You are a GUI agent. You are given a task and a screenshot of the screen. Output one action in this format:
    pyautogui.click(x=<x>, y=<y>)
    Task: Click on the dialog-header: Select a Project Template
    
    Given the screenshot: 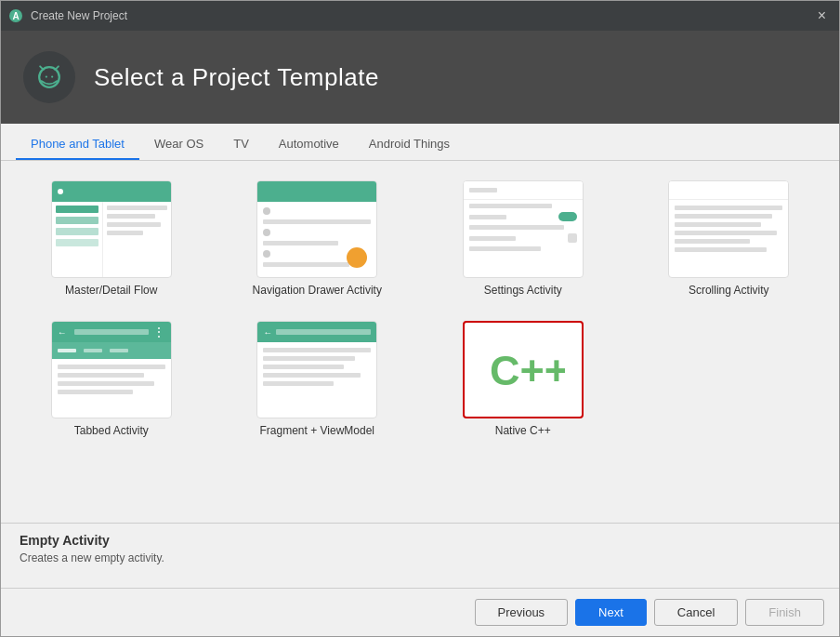 What is the action you would take?
    pyautogui.click(x=420, y=77)
    